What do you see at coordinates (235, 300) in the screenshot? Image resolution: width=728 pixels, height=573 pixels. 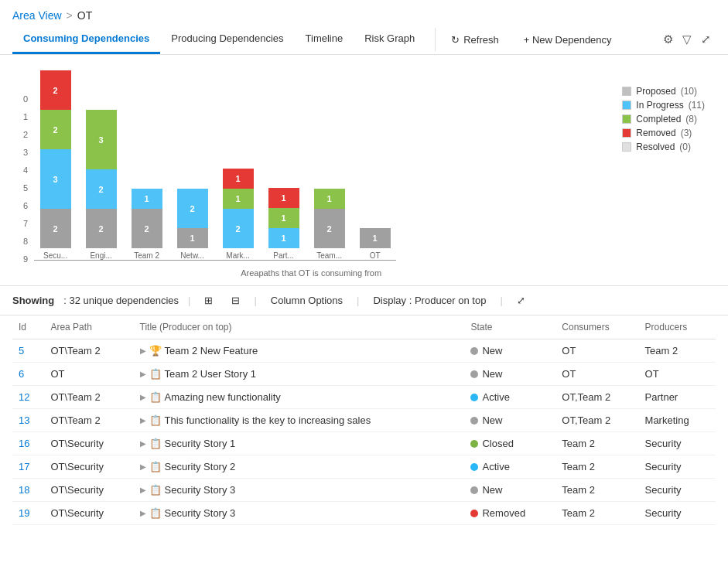 I see `collapse-rows-button: ⊟` at bounding box center [235, 300].